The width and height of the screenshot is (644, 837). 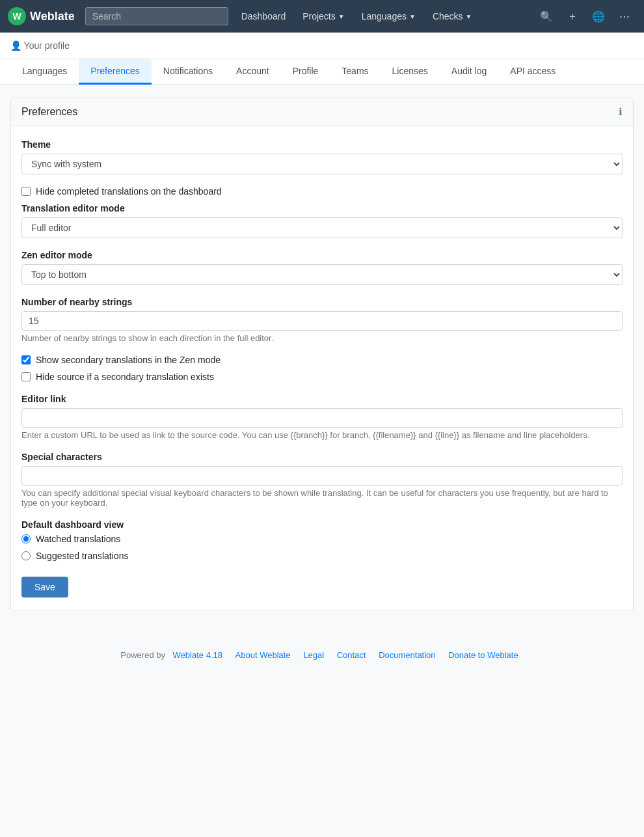 What do you see at coordinates (322, 191) in the screenshot?
I see `hide-completed-group: Hide completed translations on the dashb…` at bounding box center [322, 191].